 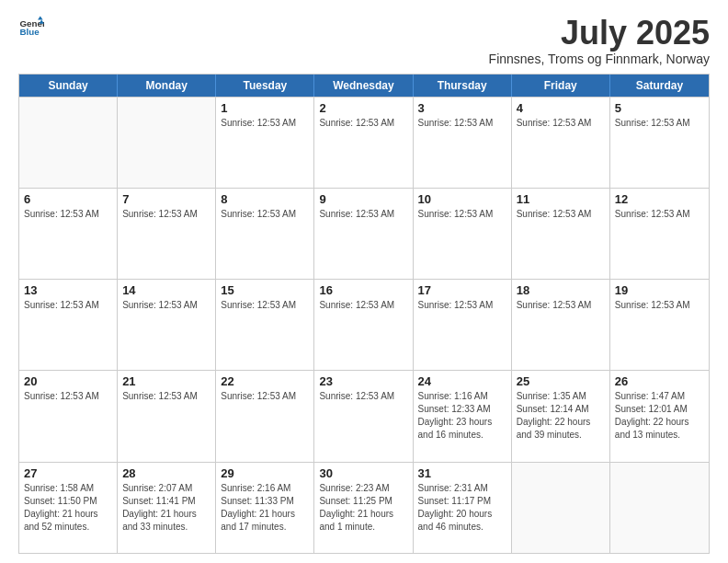 I want to click on cal-cell-4-3: 30Sunrise: 2:23 AM Sunset: 11:25 PM Dayl…, so click(x=364, y=508).